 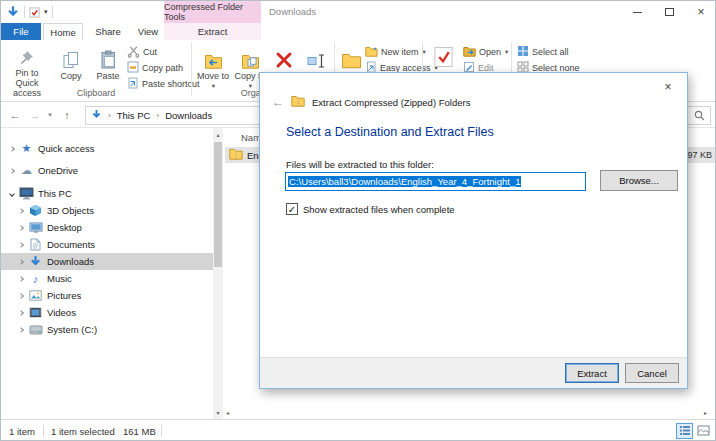 What do you see at coordinates (107, 170) in the screenshot?
I see `sidebar-item-onedrive: ☁ OneDrive` at bounding box center [107, 170].